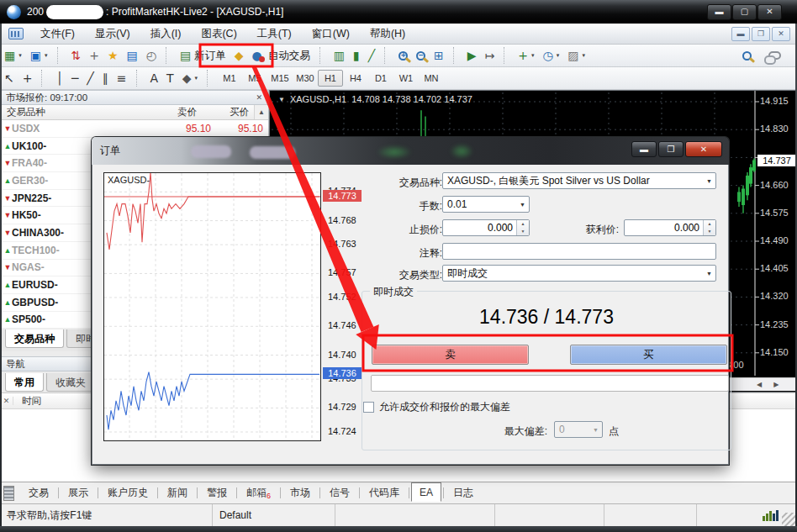 The image size is (797, 532). Describe the element at coordinates (340, 55) in the screenshot. I see `bar-chart-button: ▥` at that location.